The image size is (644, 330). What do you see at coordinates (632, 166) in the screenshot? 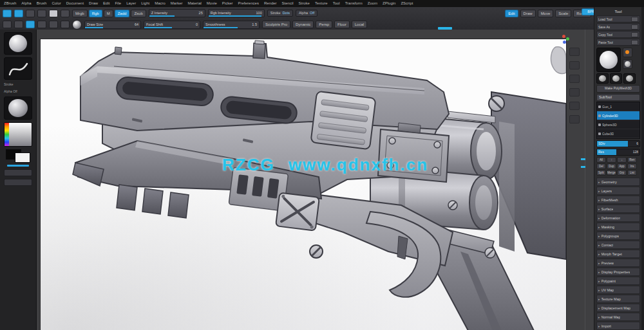
I see `subtool-action-button: Ins` at bounding box center [632, 166].